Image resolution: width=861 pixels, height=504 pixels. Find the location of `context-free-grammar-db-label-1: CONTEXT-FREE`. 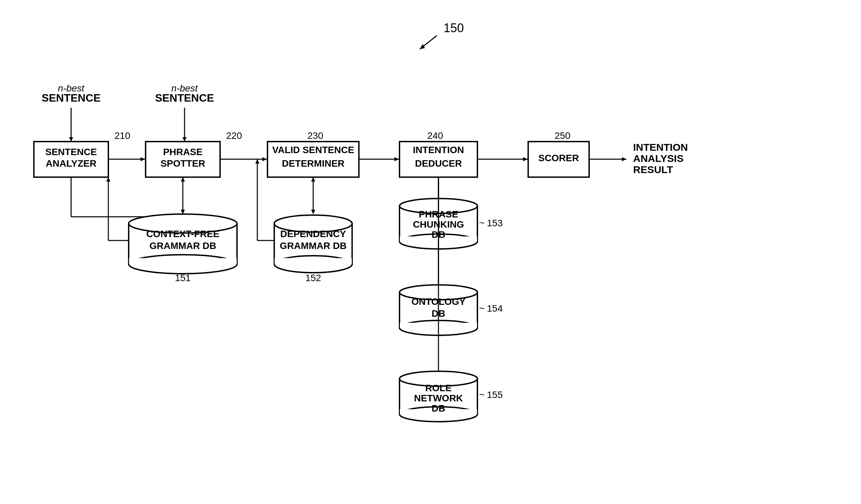

context-free-grammar-db-label-1: CONTEXT-FREE is located at coordinates (183, 234).